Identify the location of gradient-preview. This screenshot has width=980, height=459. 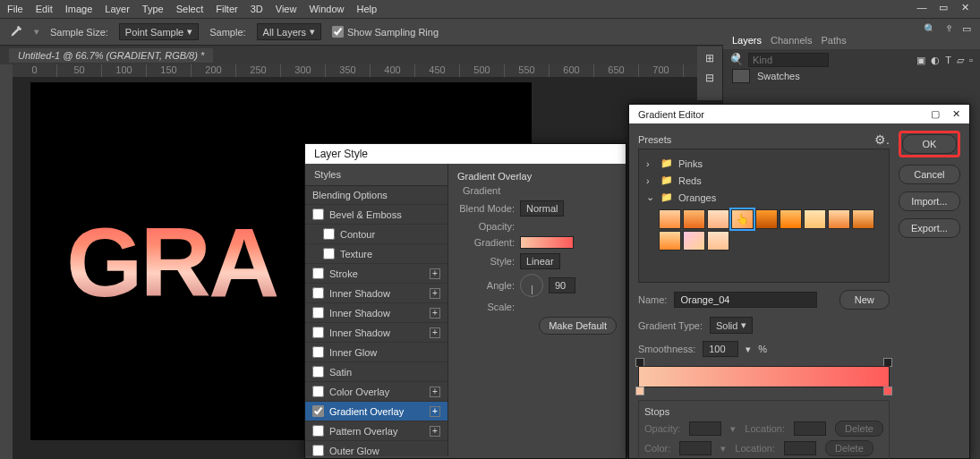
(547, 242).